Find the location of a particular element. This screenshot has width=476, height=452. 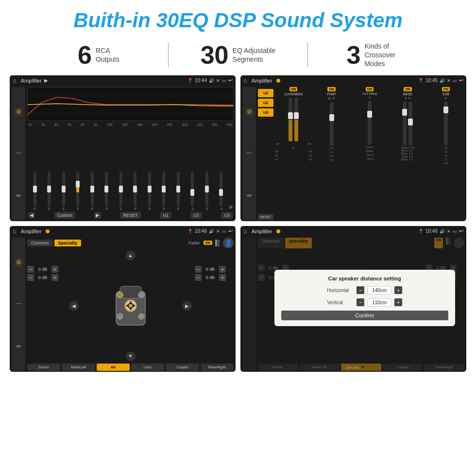

copilot-btn: Copilot is located at coordinates (182, 367).